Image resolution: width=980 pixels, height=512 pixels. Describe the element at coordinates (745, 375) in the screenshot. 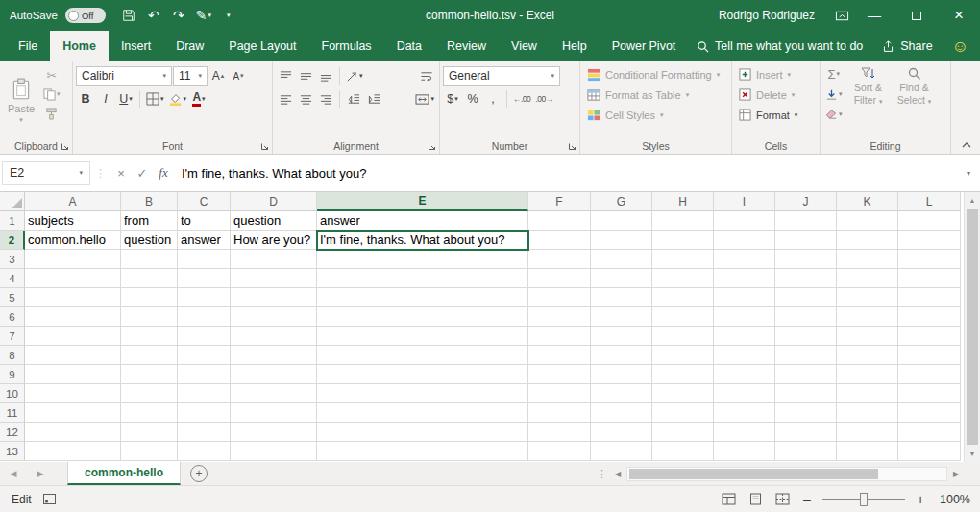

I see `cell-I9` at that location.